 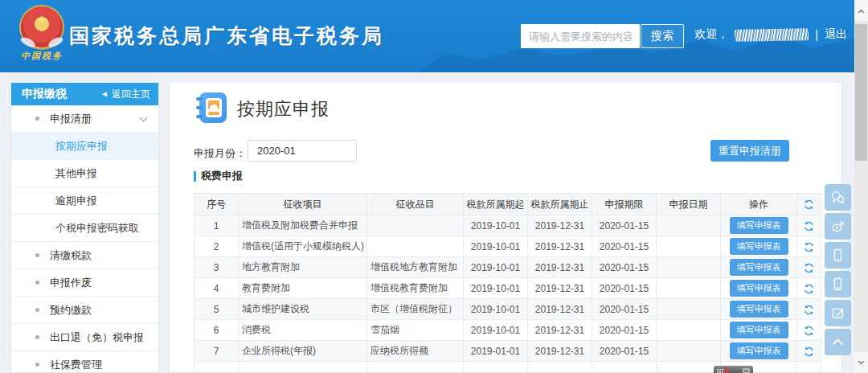 I want to click on col-seq: 序号, so click(x=217, y=204).